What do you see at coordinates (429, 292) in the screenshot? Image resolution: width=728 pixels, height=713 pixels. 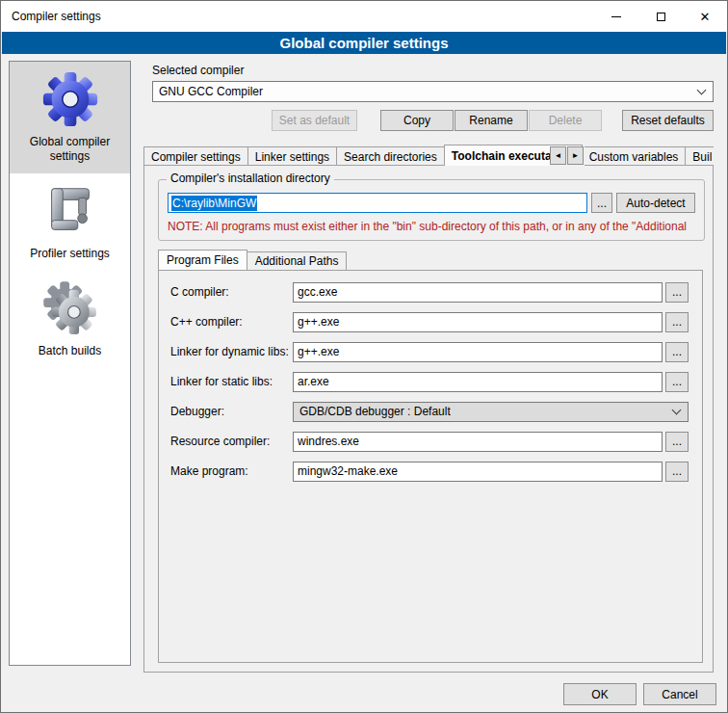 I see `c-compiler-row: C compiler: ...` at bounding box center [429, 292].